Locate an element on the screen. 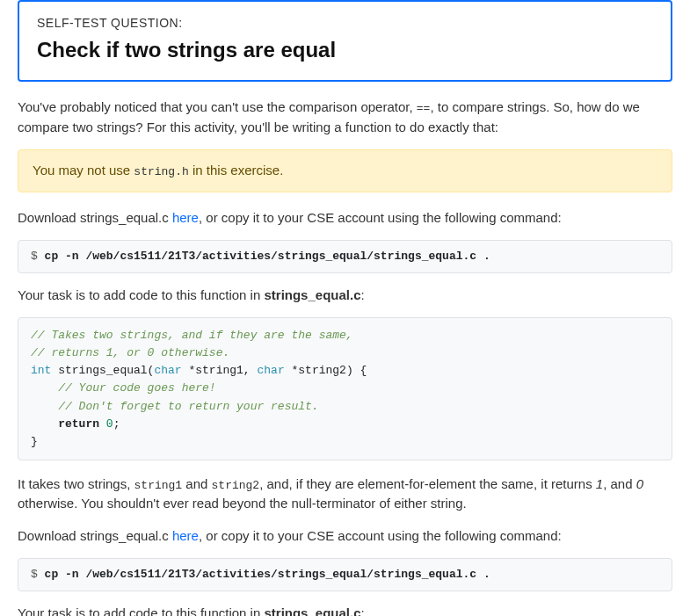  intro-paragraph: You've probably noticed that you can't u… is located at coordinates (345, 118).